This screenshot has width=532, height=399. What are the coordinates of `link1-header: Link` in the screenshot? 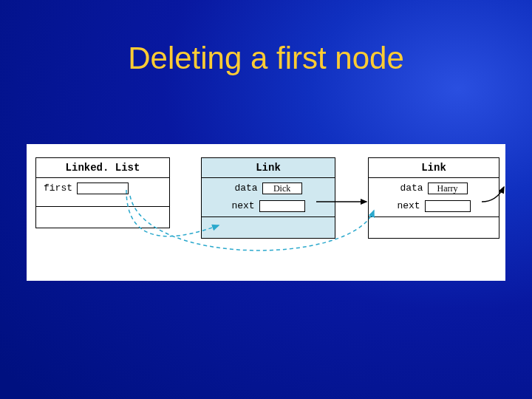 It's located at (268, 168).